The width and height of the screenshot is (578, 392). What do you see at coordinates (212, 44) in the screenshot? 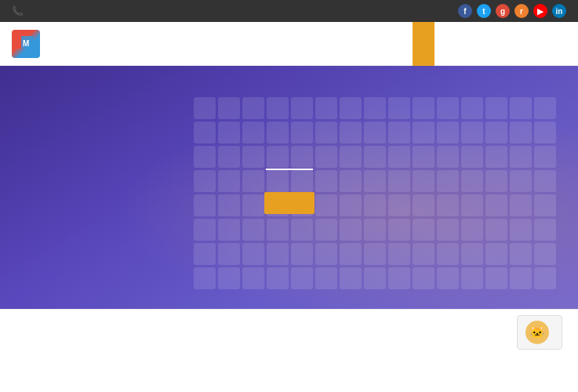
I see `logo: M` at bounding box center [212, 44].